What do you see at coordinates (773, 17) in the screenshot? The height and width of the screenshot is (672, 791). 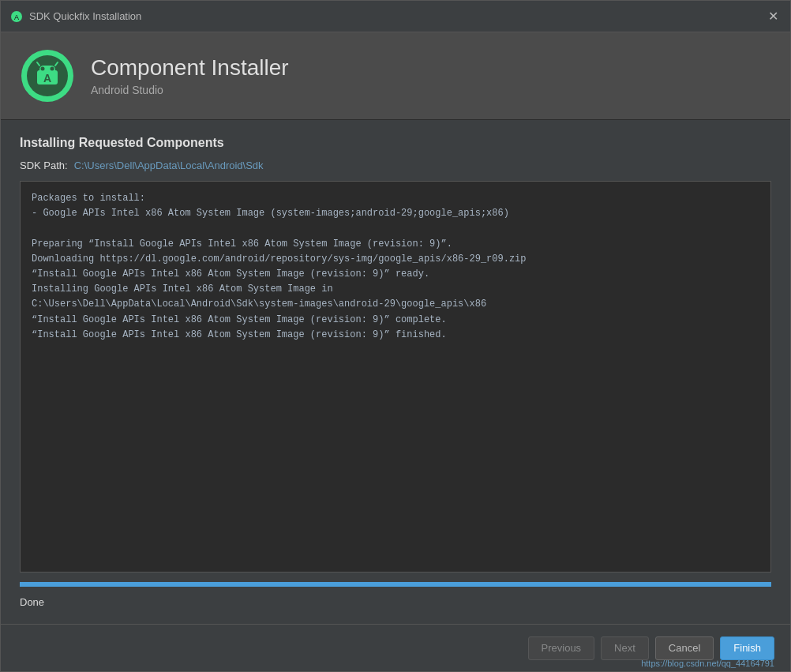 I see `close-button: ✕` at bounding box center [773, 17].